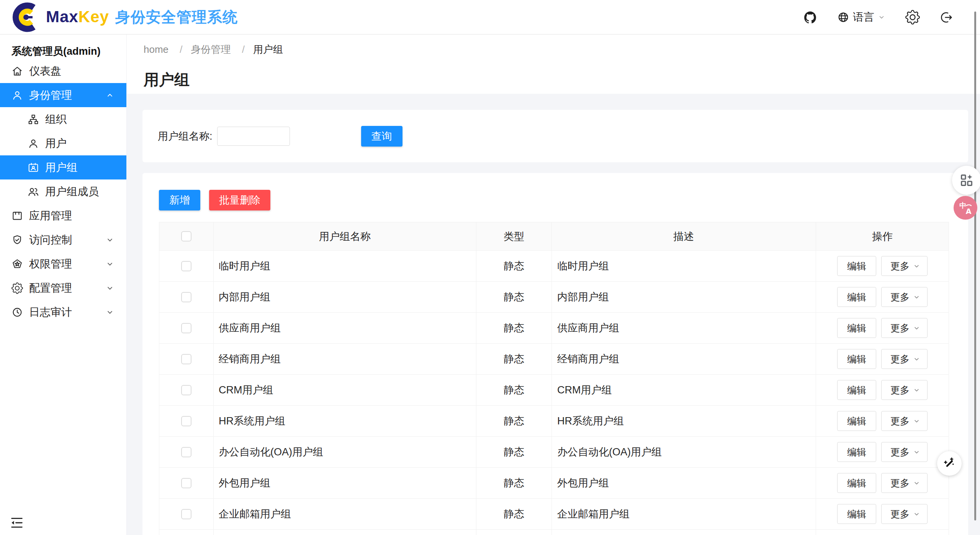 Image resolution: width=980 pixels, height=535 pixels. What do you see at coordinates (810, 18) in the screenshot?
I see `github-icon` at bounding box center [810, 18].